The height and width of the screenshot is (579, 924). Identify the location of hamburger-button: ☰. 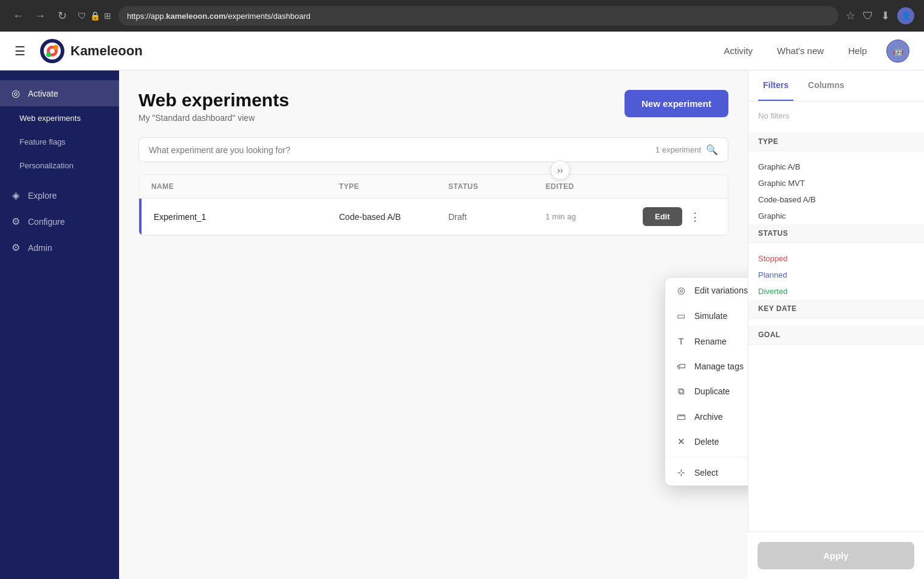
(20, 51).